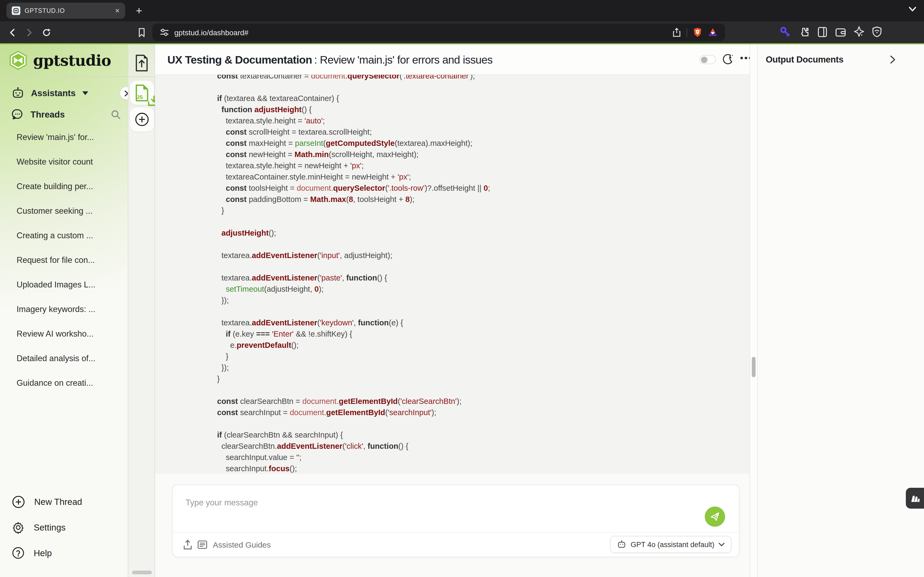 The width and height of the screenshot is (924, 577). I want to click on thread-item: Customer seeking ..., so click(64, 211).